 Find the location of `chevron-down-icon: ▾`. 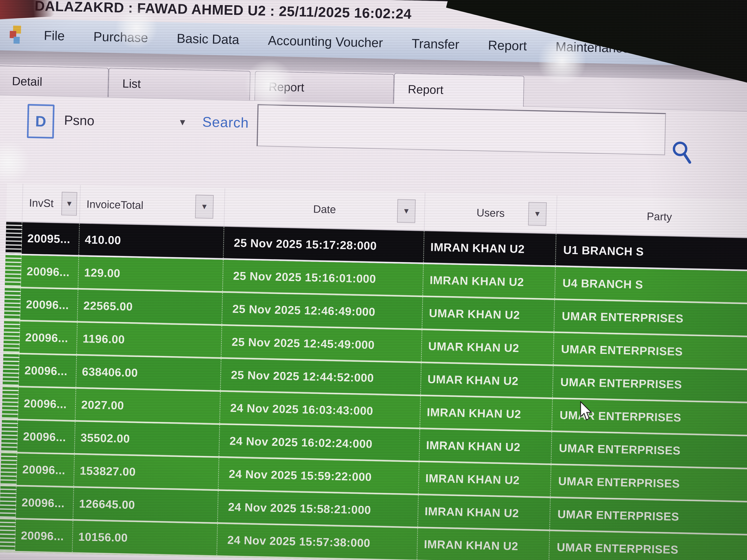

chevron-down-icon: ▾ is located at coordinates (182, 122).